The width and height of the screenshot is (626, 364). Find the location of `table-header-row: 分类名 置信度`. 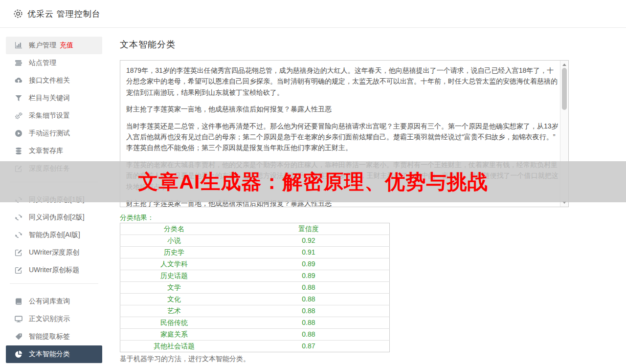

table-header-row: 分类名 置信度 is located at coordinates (255, 229).